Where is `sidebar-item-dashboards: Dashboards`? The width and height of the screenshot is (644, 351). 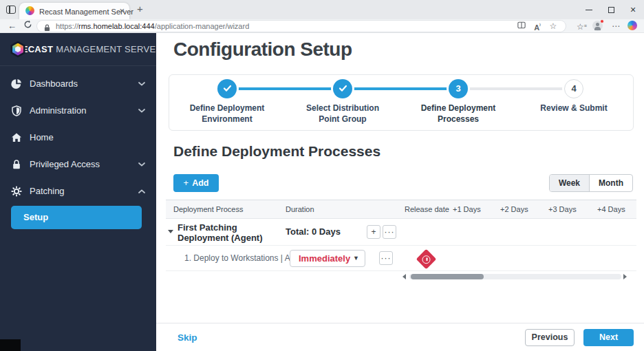
sidebar-item-dashboards: Dashboards is located at coordinates (78, 84).